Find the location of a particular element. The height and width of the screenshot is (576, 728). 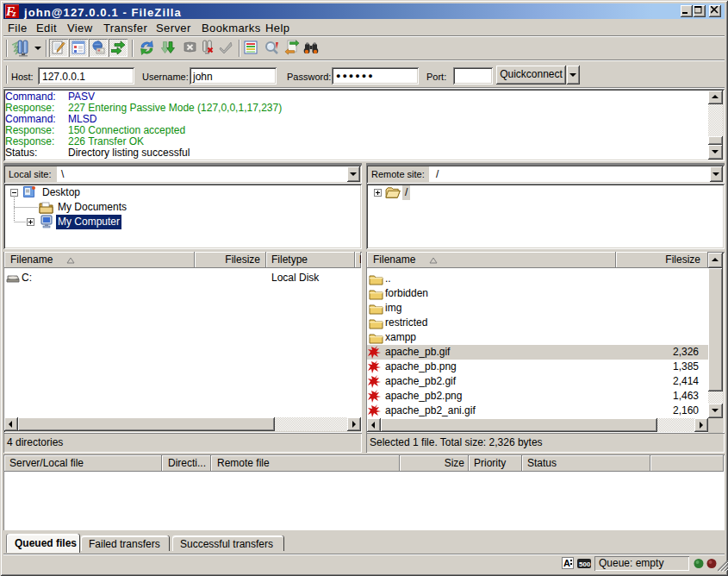

svg-text: z is located at coordinates (14, 14).